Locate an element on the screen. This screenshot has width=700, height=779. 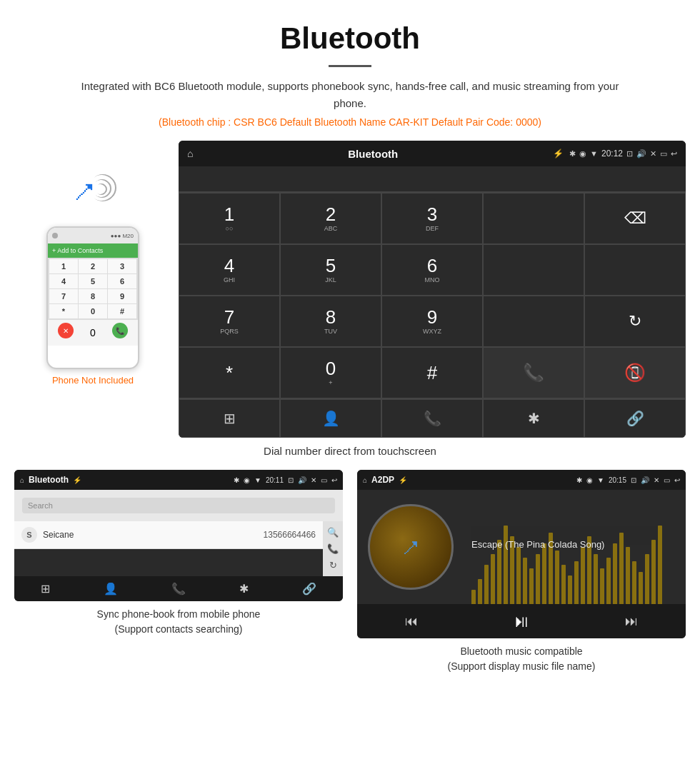
phone-key-4: 4 is located at coordinates (64, 281).